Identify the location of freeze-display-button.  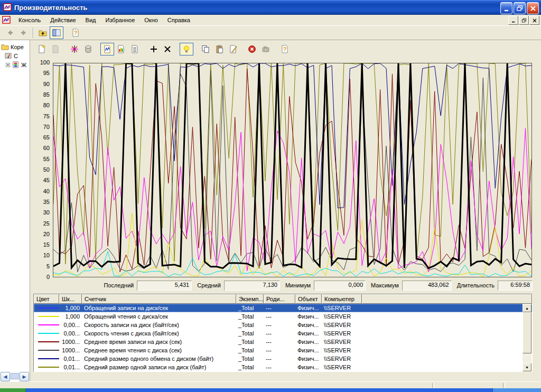
(252, 49).